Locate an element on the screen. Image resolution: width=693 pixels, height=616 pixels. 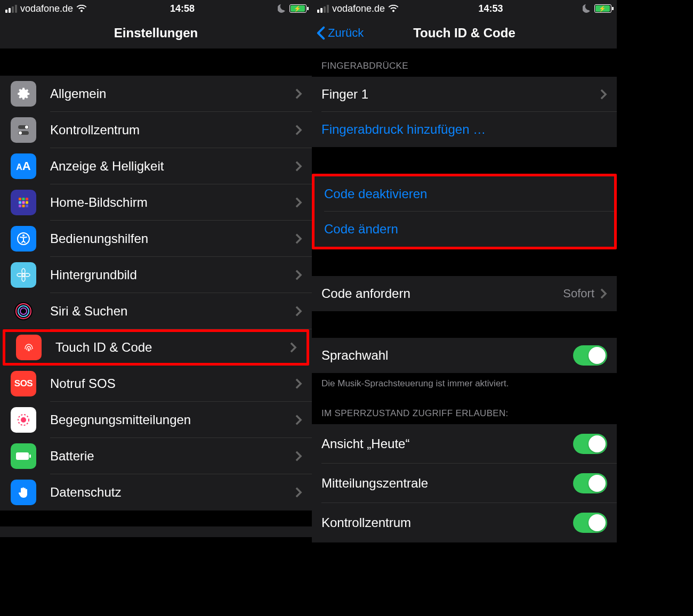
carrier-label: vodafone.de is located at coordinates (358, 9).